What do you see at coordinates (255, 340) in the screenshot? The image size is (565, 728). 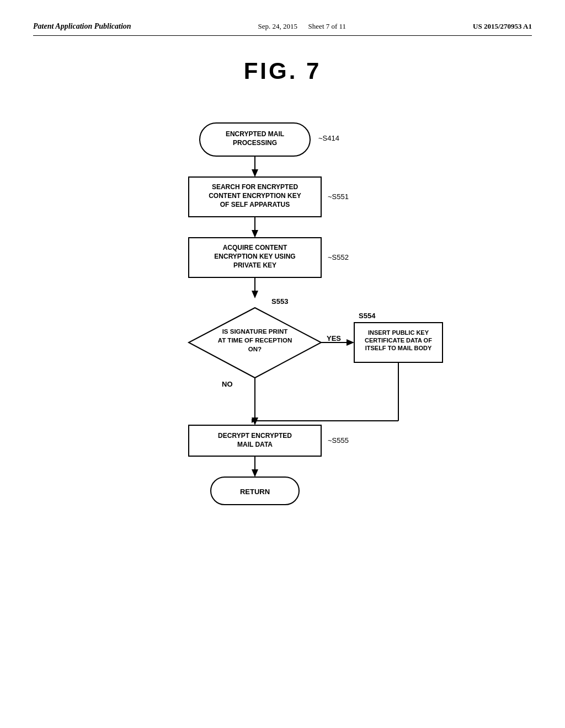 I see `svg-text: AT TIME OF RECEPTION` at bounding box center [255, 340].